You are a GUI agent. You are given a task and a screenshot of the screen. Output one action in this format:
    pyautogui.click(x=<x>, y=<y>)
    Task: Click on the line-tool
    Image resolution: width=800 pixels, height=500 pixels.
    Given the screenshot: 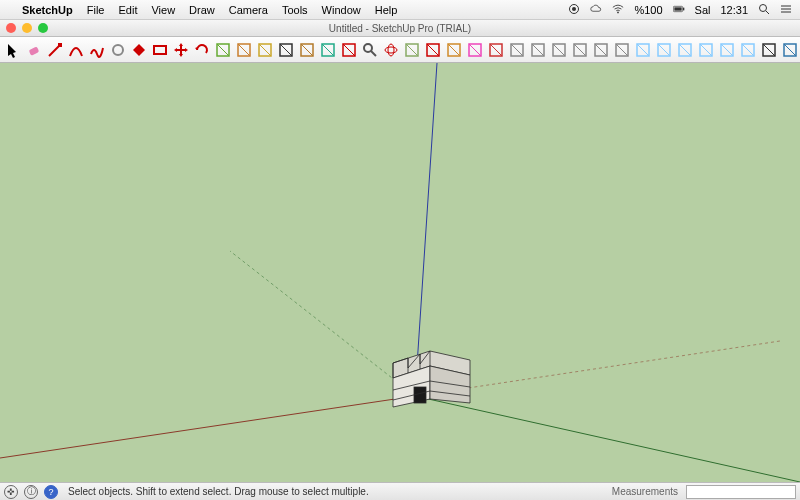 What is the action you would take?
    pyautogui.click(x=55, y=50)
    